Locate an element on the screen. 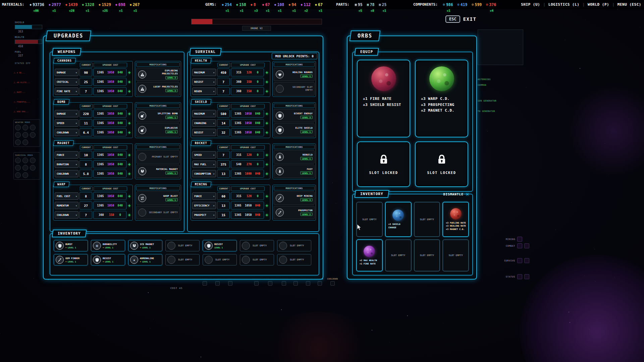  mod-slot: FASTLEVEL 1 is located at coordinates (294, 171).